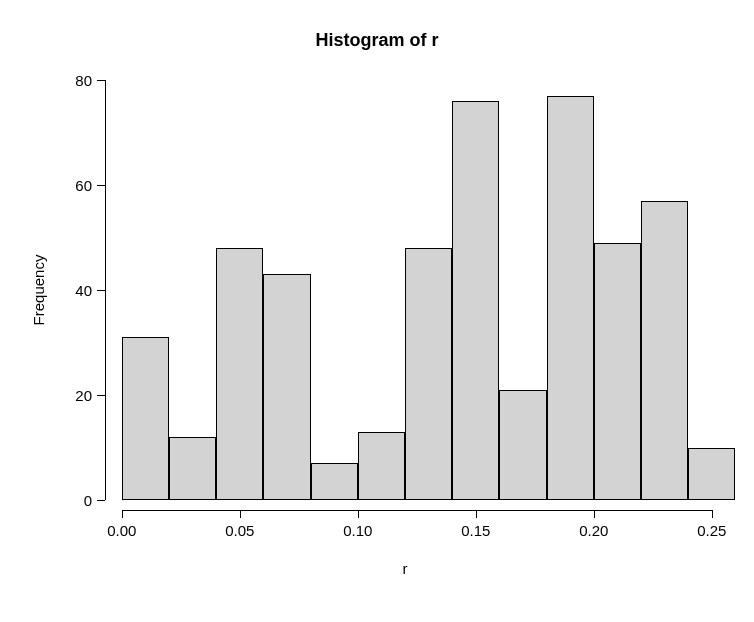 The width and height of the screenshot is (754, 622). I want to click on x-tick-label: 0.15, so click(476, 530).